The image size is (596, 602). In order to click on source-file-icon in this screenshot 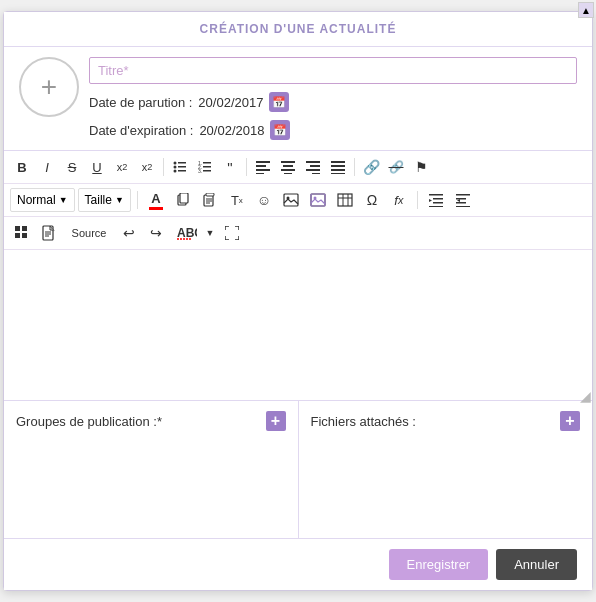, I will do `click(49, 233)`.